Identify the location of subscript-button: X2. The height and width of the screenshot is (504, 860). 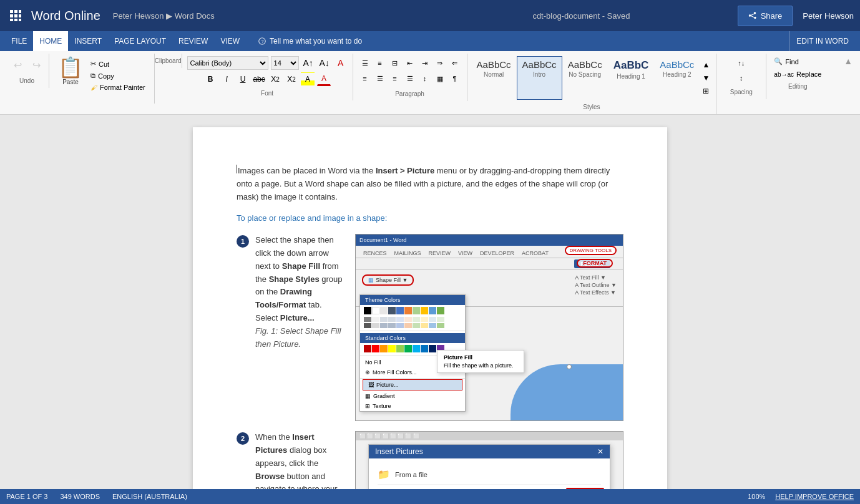
(275, 79).